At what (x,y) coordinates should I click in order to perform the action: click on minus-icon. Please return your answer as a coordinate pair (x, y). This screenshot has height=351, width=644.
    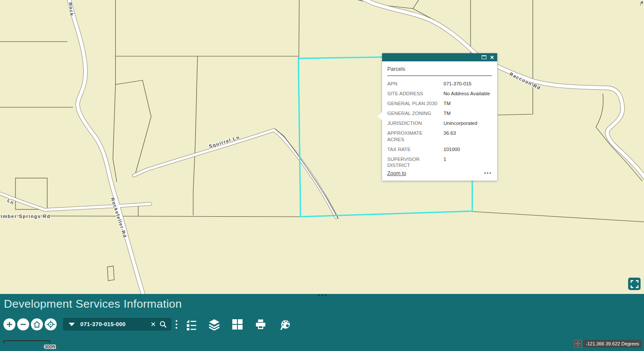
    Looking at the image, I should click on (23, 324).